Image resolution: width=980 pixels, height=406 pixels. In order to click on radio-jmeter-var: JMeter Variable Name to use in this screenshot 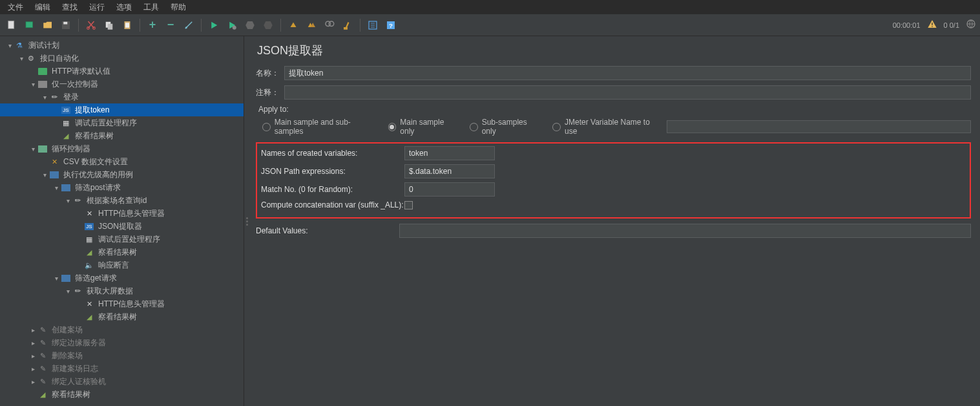, I will do `click(762, 127)`.